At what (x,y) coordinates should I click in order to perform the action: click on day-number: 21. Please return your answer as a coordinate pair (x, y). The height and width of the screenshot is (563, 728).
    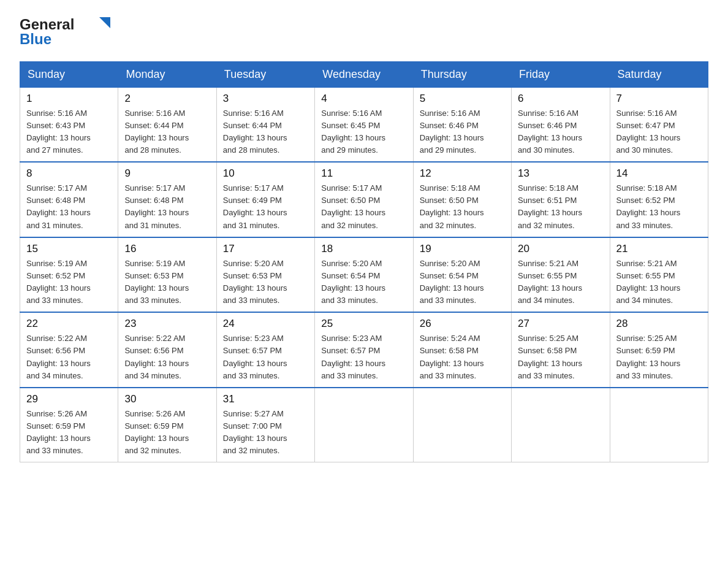
    Looking at the image, I should click on (659, 249).